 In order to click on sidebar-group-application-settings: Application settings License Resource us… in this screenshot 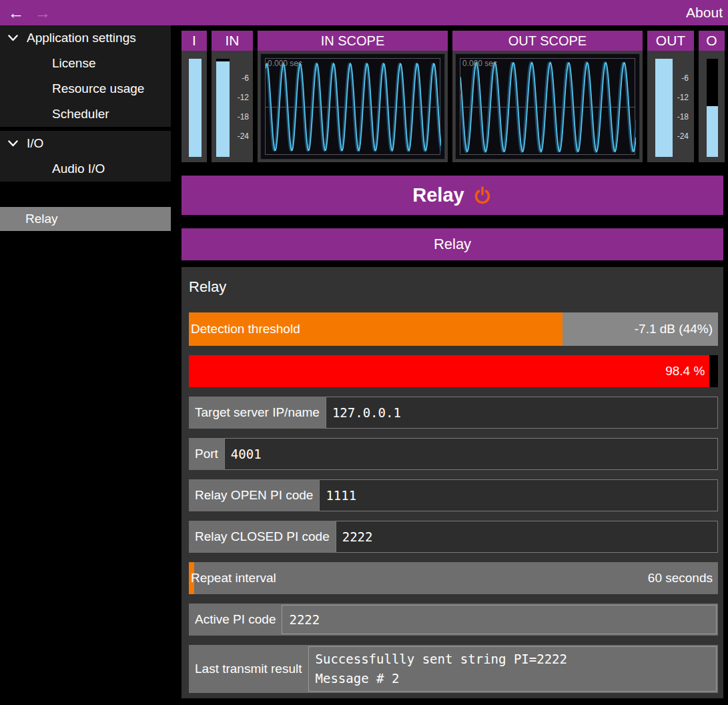, I will do `click(85, 76)`.